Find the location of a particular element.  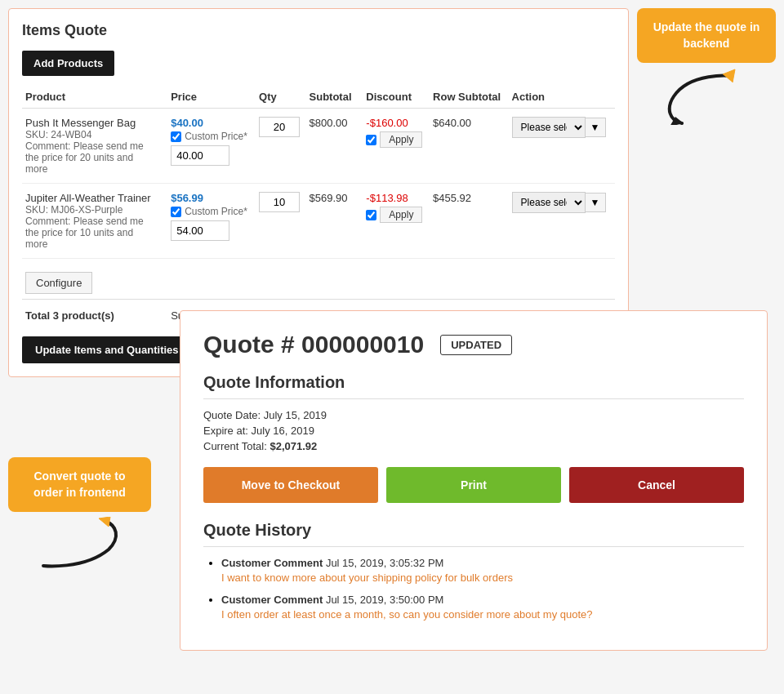

price-original-2: $56.99 is located at coordinates (212, 198).